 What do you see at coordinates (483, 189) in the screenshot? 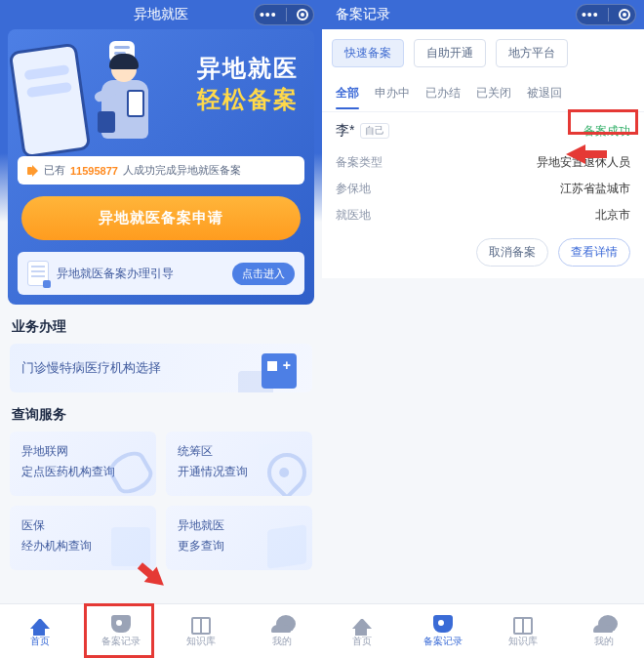
I see `record-row: 参保地 江苏省盐城市` at bounding box center [483, 189].